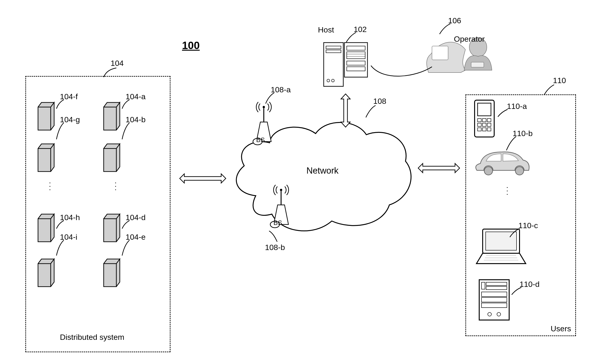 The image size is (605, 364). I want to click on bs-label-b: BS, so click(278, 223).